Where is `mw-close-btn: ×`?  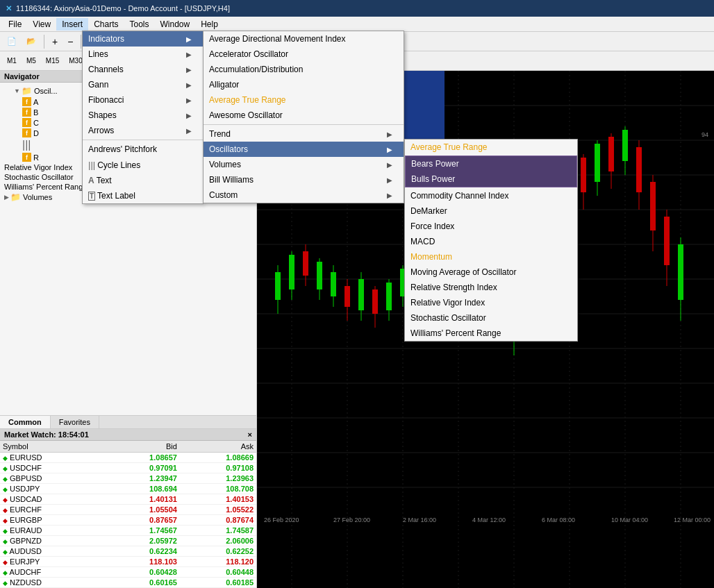
mw-close-btn: × is located at coordinates (250, 435).